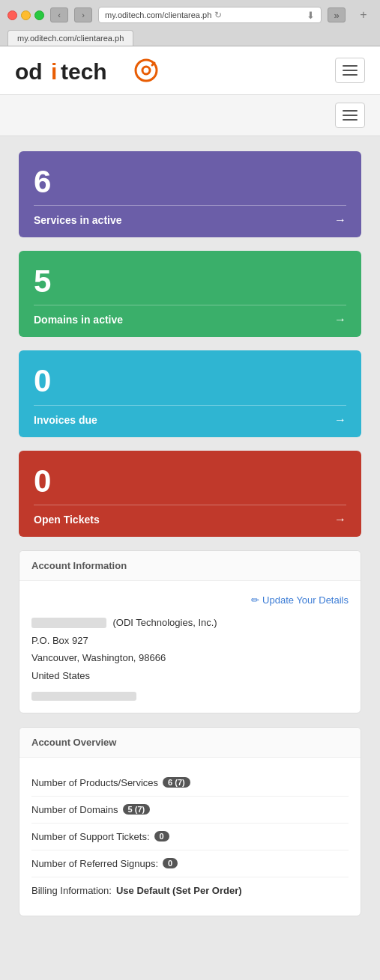 The height and width of the screenshot is (980, 380). What do you see at coordinates (136, 809) in the screenshot?
I see `domains-badge-count: 5 (7)` at bounding box center [136, 809].